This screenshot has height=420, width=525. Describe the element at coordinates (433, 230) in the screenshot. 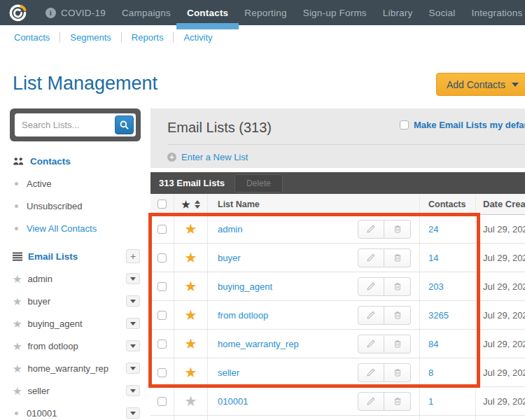

I see `contacts-count-link: 24` at that location.